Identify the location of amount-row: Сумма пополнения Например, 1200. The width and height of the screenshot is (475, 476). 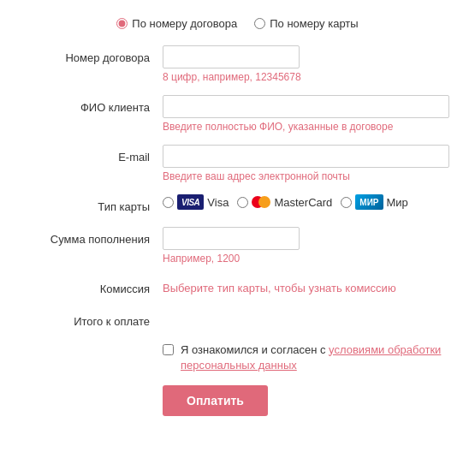
(238, 246).